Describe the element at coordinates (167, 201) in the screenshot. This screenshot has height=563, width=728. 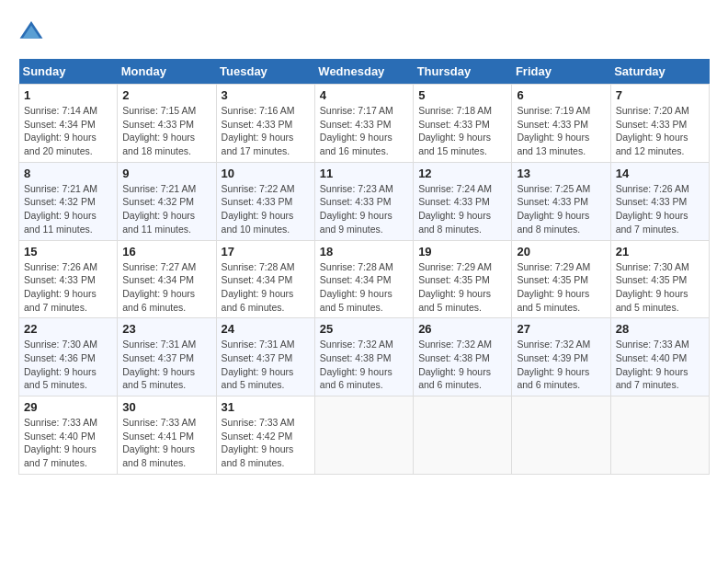
I see `table-row: 9Sunrise: 7:21 AMSunset: 4:32 PMDaylight…` at that location.